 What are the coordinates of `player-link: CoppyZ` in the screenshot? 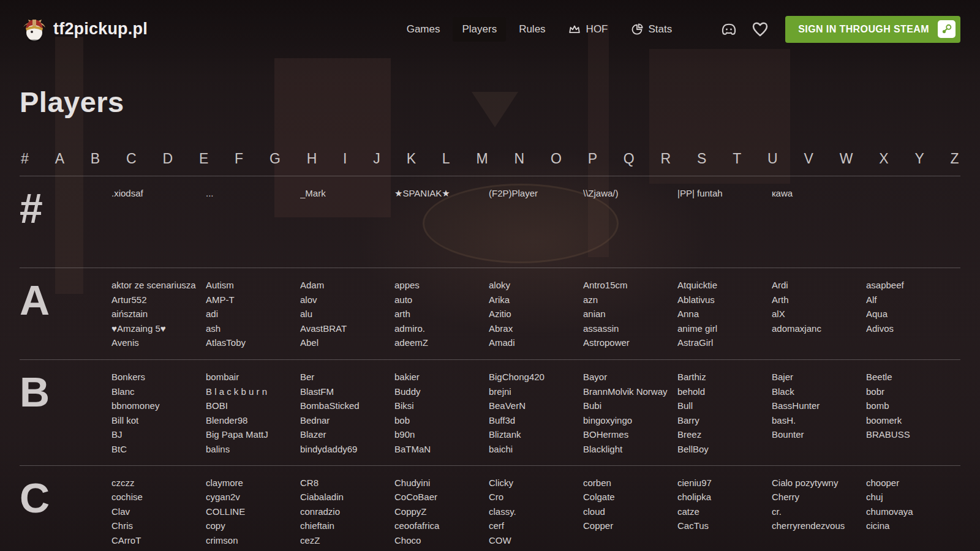 It's located at (442, 512).